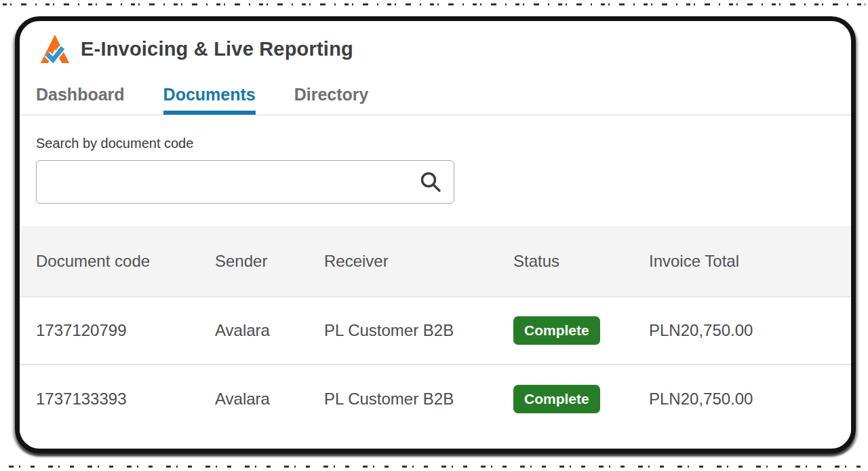 The width and height of the screenshot is (868, 471). Describe the element at coordinates (431, 182) in the screenshot. I see `search-icon` at that location.